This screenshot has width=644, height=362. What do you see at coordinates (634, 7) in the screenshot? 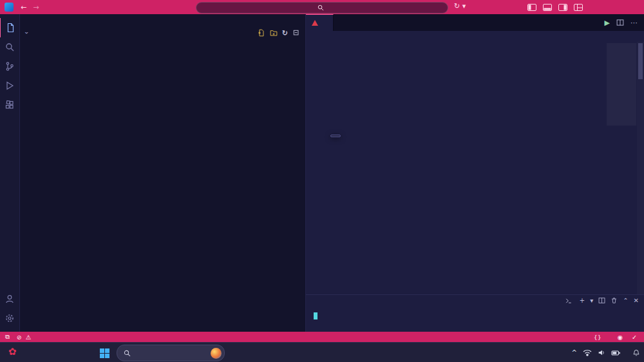
I see `close-button` at bounding box center [634, 7].